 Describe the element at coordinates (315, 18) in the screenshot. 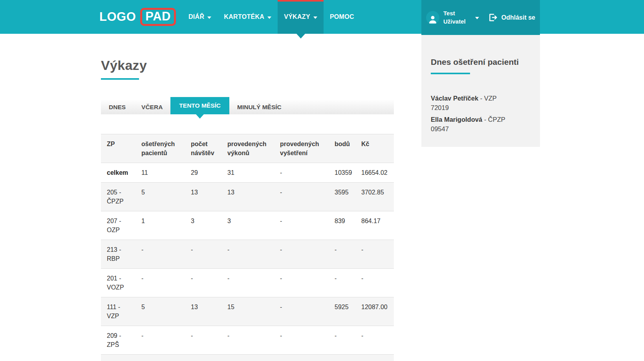

I see `chevron-down-icon` at that location.